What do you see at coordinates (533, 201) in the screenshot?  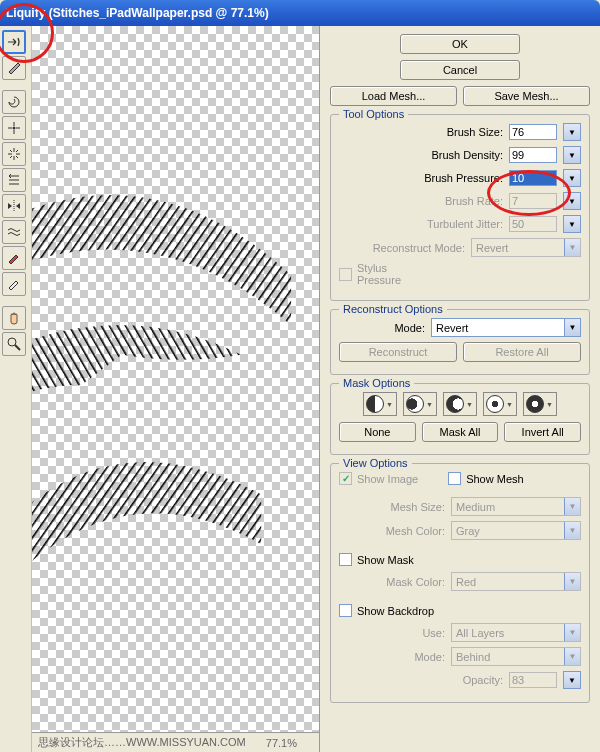 I see `brush-rate-input` at bounding box center [533, 201].